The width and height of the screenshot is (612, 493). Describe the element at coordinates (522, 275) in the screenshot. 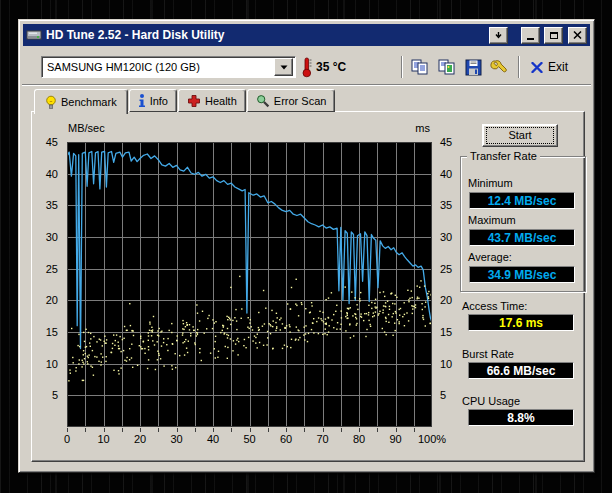

I see `average-value: 34.9 MB/sec` at that location.